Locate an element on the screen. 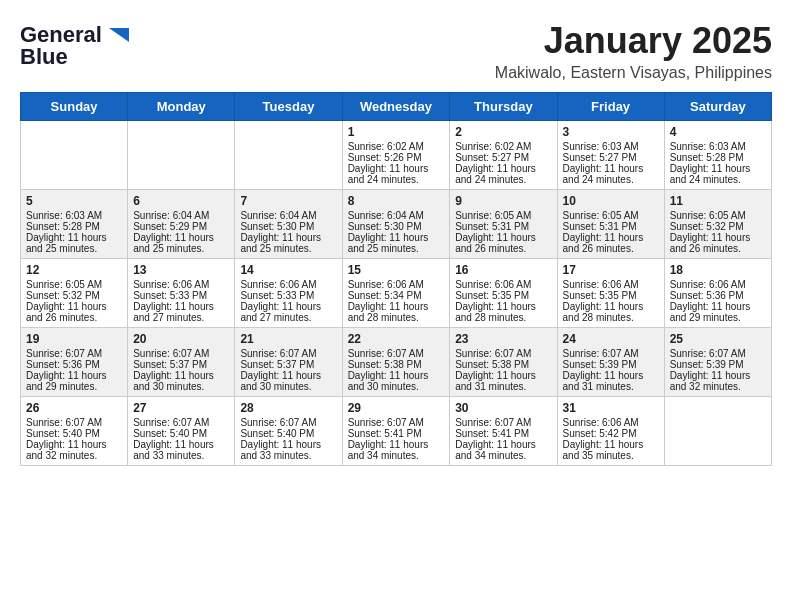 This screenshot has height=612, width=792. daylight-text: Daylight: 11 hours and 31 minutes. is located at coordinates (611, 381).